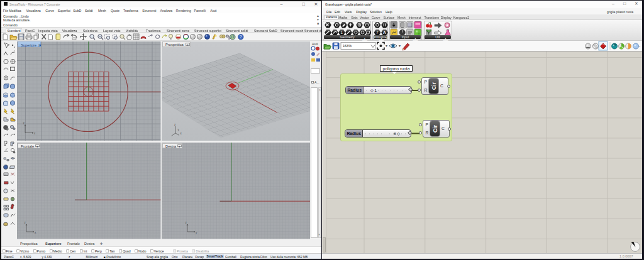  What do you see at coordinates (377, 33) in the screenshot?
I see `svg-text: 7` at bounding box center [377, 33].